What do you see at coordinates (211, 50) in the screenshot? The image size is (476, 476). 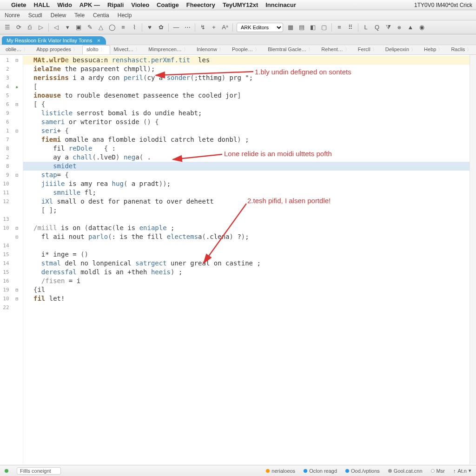 I see `subtab: Inlenonw` at bounding box center [211, 50].